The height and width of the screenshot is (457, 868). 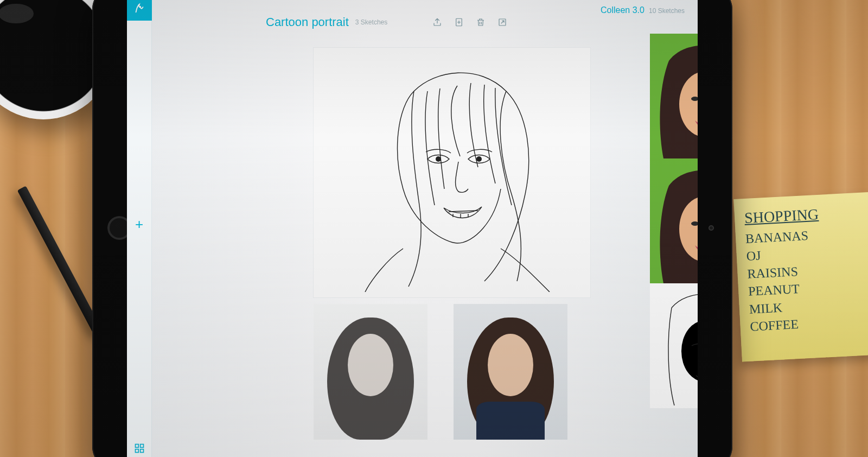 I want to click on other-projects-column, so click(x=674, y=221).